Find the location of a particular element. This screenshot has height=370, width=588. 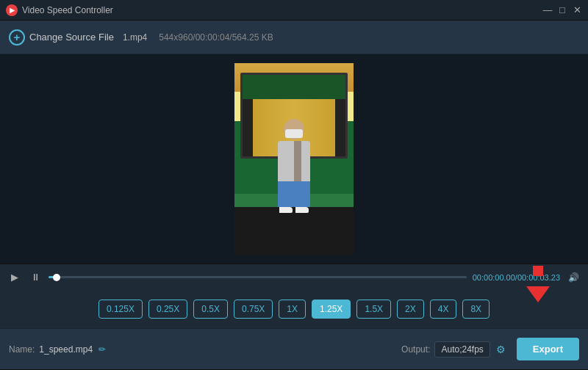

title-bar: ▶ Video Speed Controller — □ ✕ is located at coordinates (294, 10).